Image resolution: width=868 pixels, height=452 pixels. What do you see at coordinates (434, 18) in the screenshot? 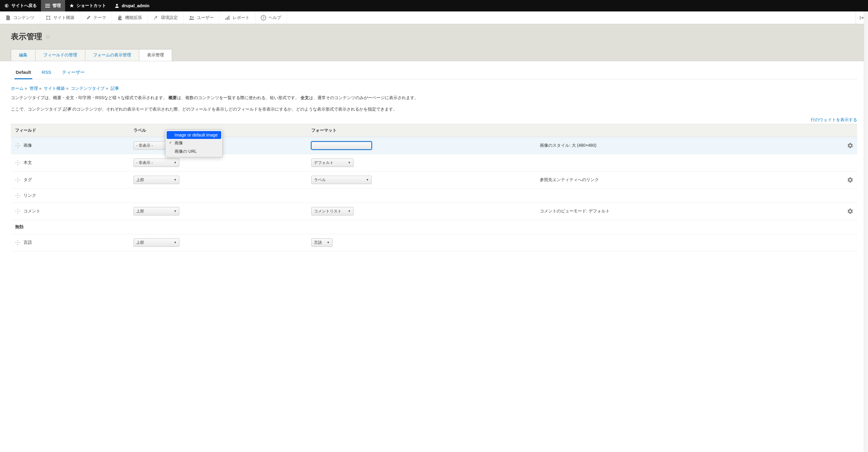
I see `admin-menu: コンテンツ サイト構築 テーマ 機能拡張 環境設定 ユーザー レポート ? ヘル…` at bounding box center [434, 18].